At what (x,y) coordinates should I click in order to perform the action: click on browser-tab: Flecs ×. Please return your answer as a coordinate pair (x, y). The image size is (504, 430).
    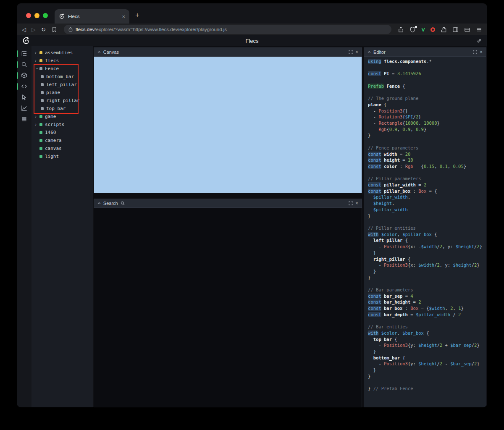
    Looking at the image, I should click on (92, 16).